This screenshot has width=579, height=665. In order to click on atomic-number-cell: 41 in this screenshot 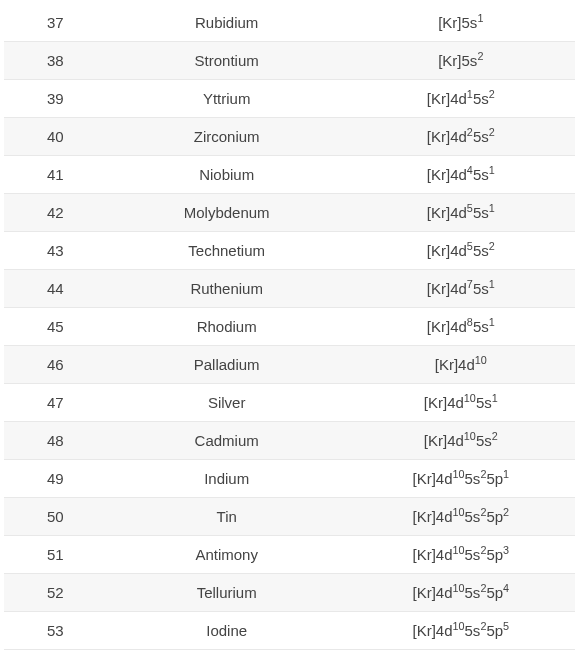, I will do `click(56, 175)`.